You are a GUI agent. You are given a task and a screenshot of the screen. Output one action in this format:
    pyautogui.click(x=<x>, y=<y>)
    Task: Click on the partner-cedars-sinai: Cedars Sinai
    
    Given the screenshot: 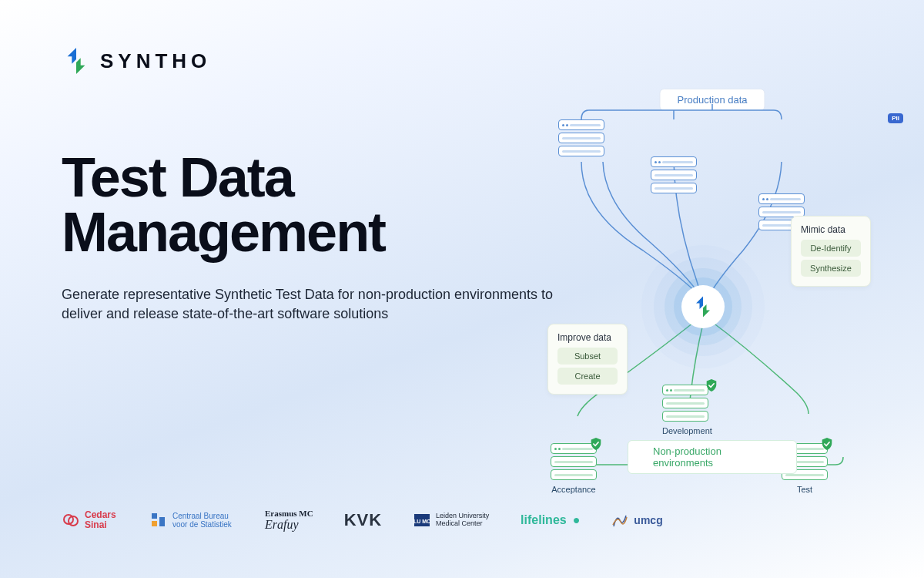 What is the action you would take?
    pyautogui.click(x=90, y=520)
    